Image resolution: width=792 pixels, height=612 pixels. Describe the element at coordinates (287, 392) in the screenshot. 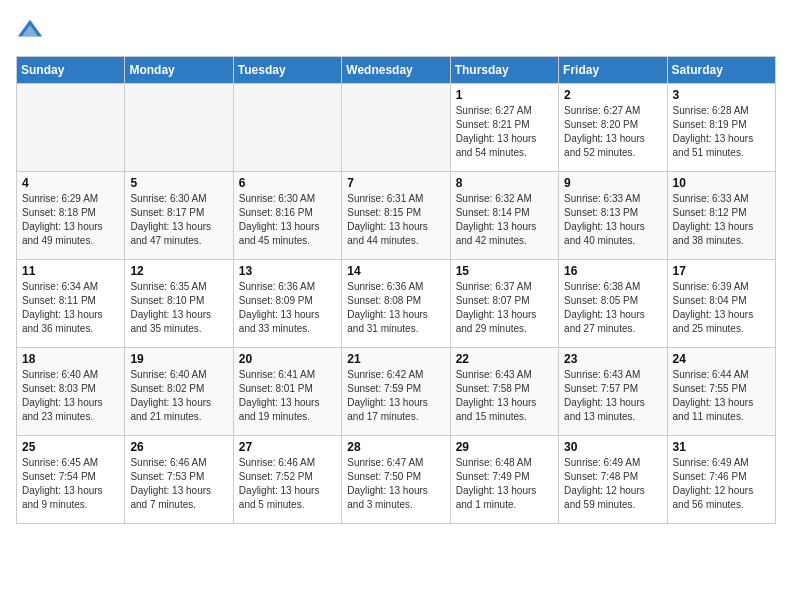

I see `calendar-cell: 20Sunrise: 6:41 AM Sunset: 8:01 PM Dayli…` at that location.